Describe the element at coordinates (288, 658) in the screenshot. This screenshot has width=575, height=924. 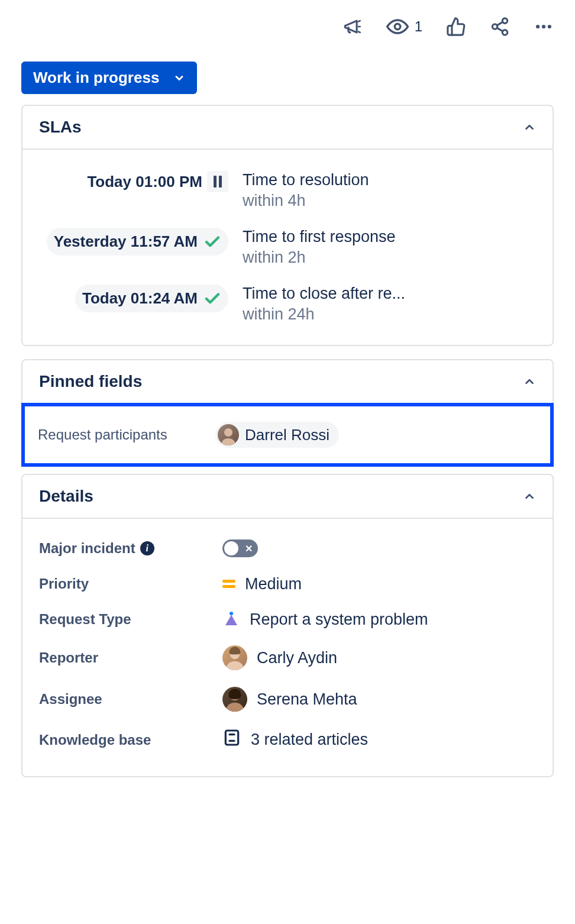
I see `reporter-field: Reporter Carly Aydin` at that location.